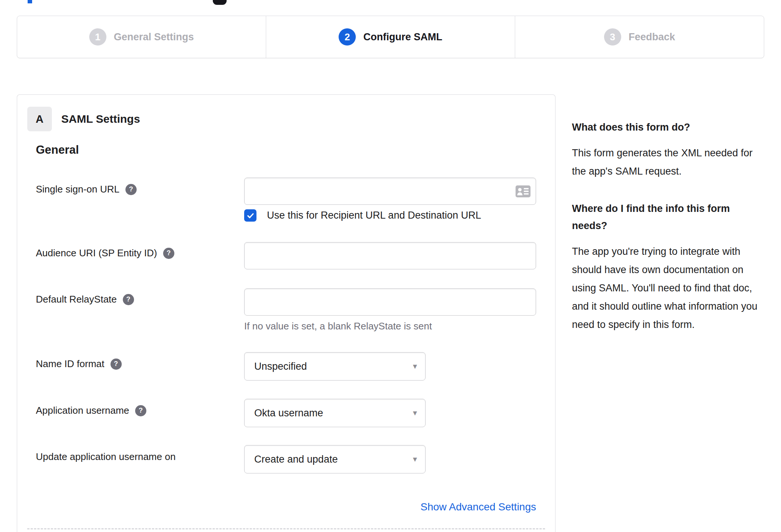 The image size is (781, 532). Describe the element at coordinates (390, 256) in the screenshot. I see `audience-uri-input` at that location.